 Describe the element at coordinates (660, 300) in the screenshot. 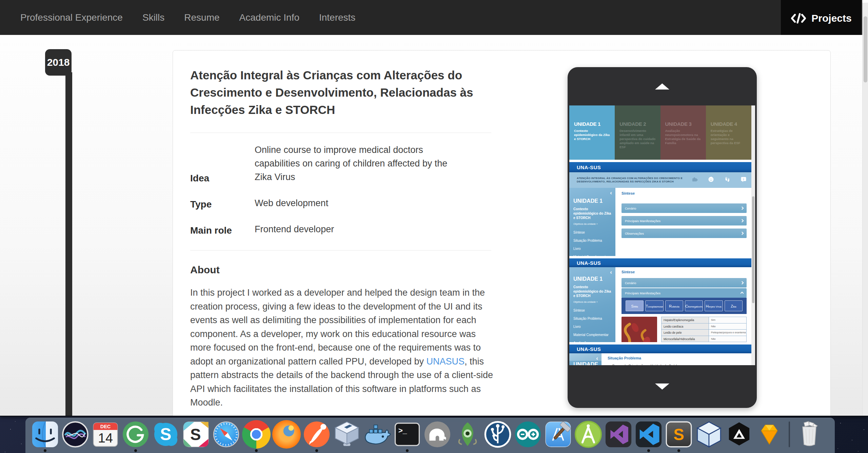

I see `screenshot-manifestations: UNA-SUS ‹UNIDADE 1Contexto epidemiológic…` at that location.